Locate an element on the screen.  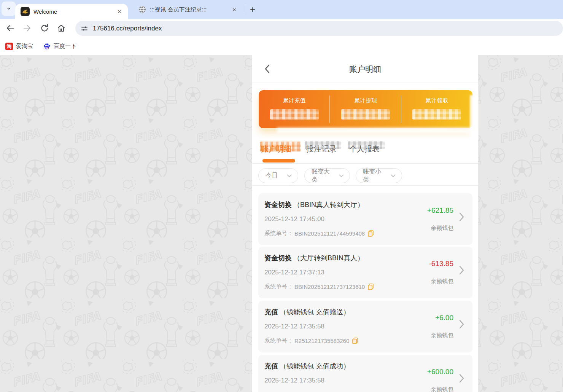
transaction-title: 资金切换（BBIN真人转到大厅） is located at coordinates (314, 205).